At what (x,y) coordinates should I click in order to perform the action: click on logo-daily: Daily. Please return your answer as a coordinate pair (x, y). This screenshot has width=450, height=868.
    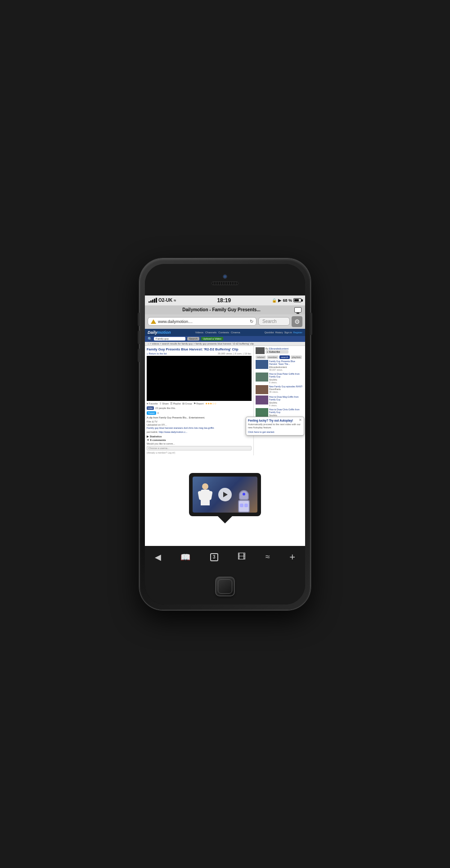
    Looking at the image, I should click on (153, 332).